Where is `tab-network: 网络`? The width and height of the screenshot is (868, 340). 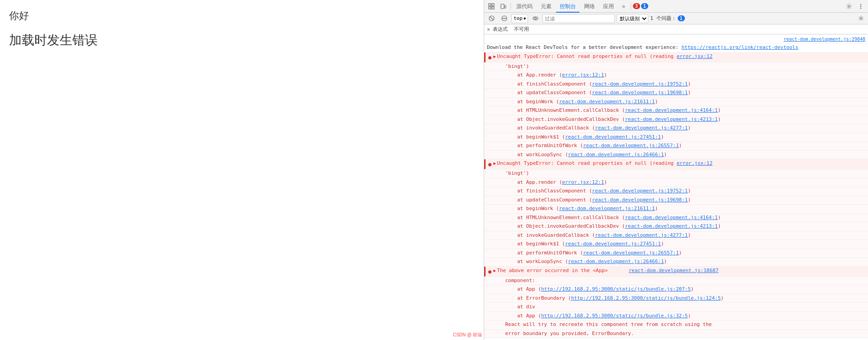 tab-network: 网络 is located at coordinates (590, 6).